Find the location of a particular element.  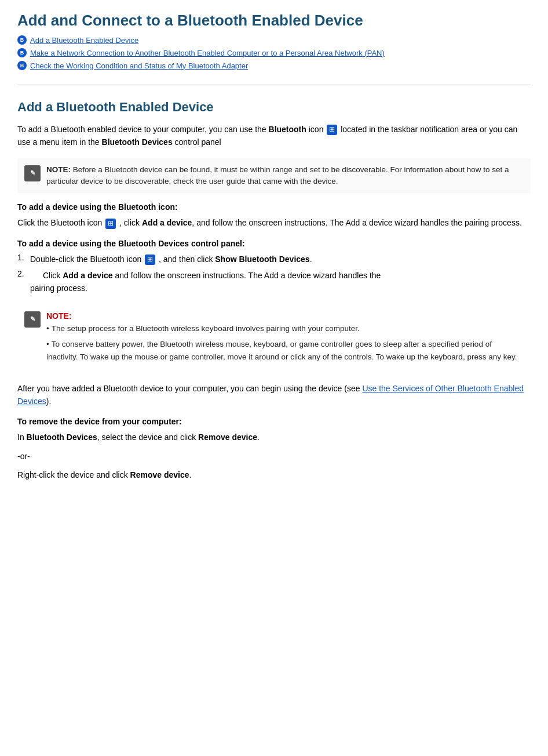

note2-bullet-2: To conserve battery power, the Bluetooth… is located at coordinates (285, 350).